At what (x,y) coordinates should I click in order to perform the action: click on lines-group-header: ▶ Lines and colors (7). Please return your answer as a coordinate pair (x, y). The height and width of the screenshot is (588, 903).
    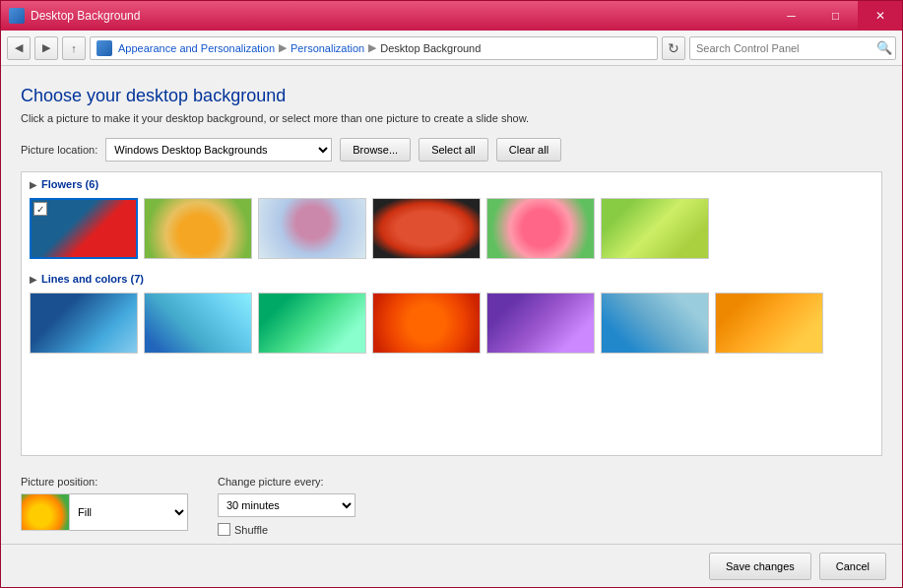
    Looking at the image, I should click on (451, 278).